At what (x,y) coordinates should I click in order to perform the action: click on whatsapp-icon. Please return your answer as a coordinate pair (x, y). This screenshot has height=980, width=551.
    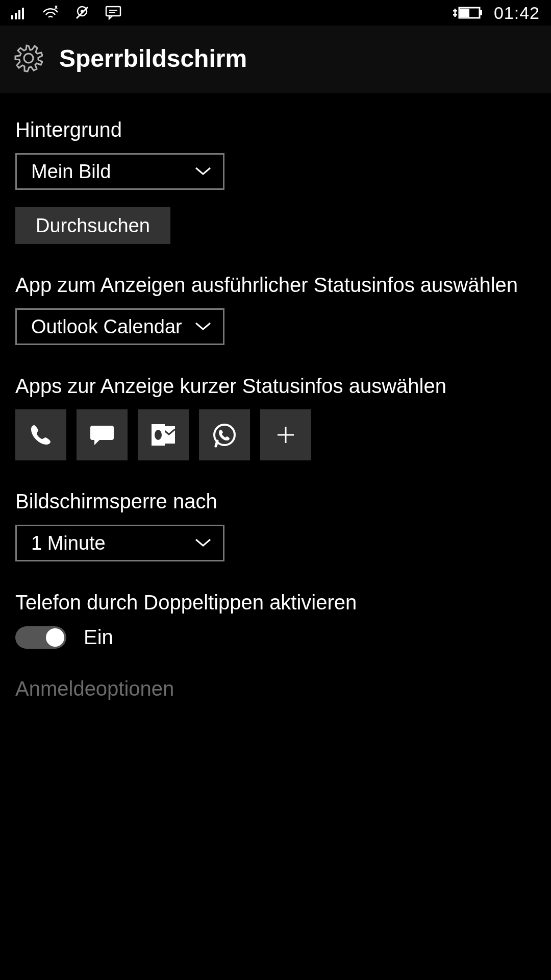
    Looking at the image, I should click on (224, 435).